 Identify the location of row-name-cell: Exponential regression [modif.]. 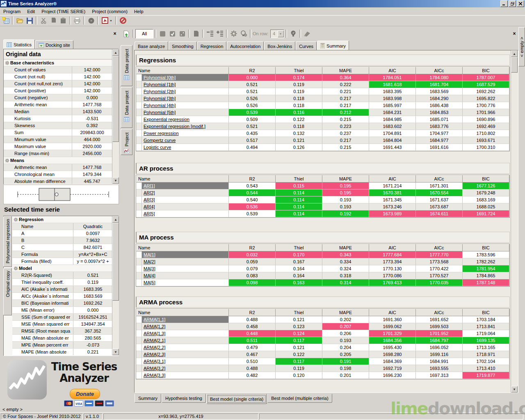
(185, 126).